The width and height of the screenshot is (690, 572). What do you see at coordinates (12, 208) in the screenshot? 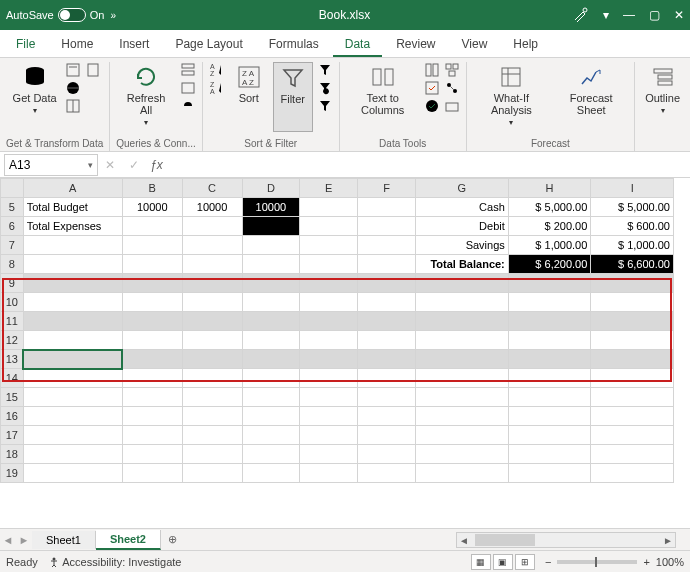
I see `row-header: 5` at bounding box center [12, 208].